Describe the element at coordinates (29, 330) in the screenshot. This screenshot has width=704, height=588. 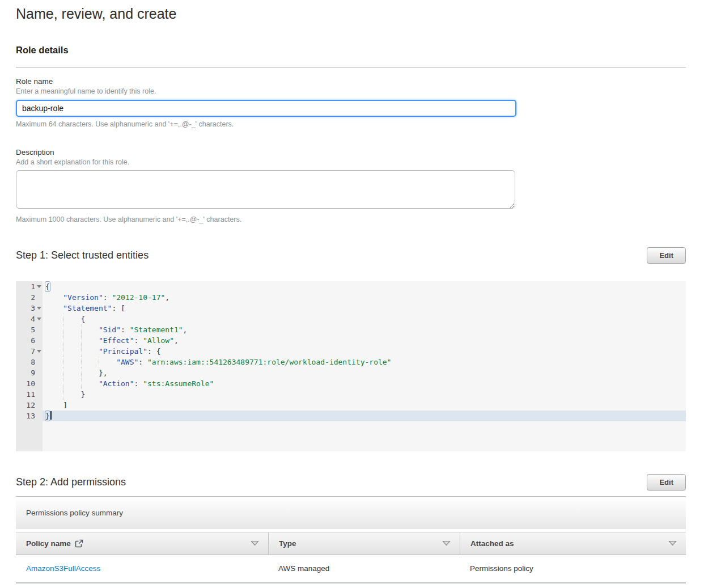
I see `line-number: 5` at that location.